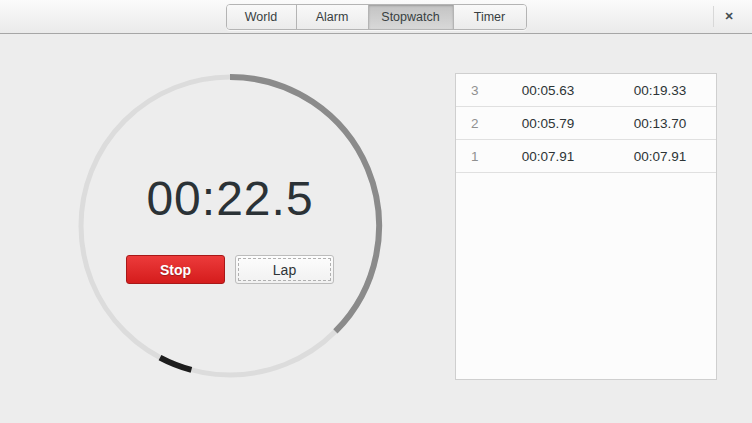  I want to click on tab-world-label: World, so click(261, 17).